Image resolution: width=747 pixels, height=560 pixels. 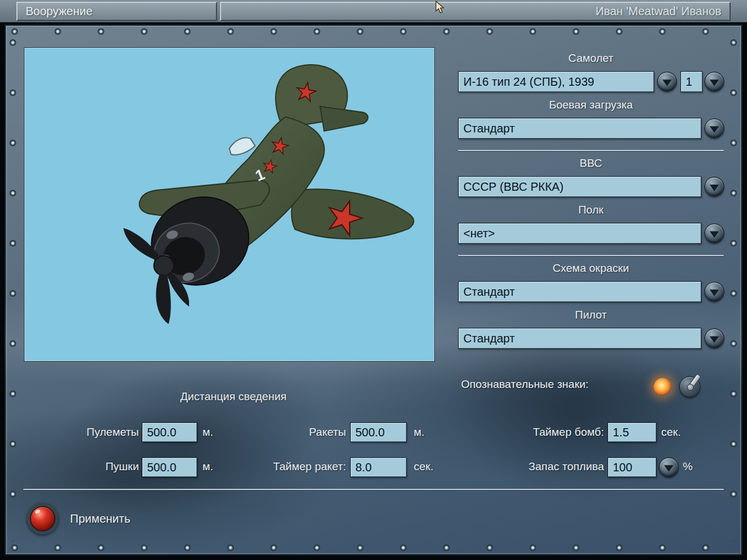 I want to click on mouse-cursor-icon, so click(x=441, y=8).